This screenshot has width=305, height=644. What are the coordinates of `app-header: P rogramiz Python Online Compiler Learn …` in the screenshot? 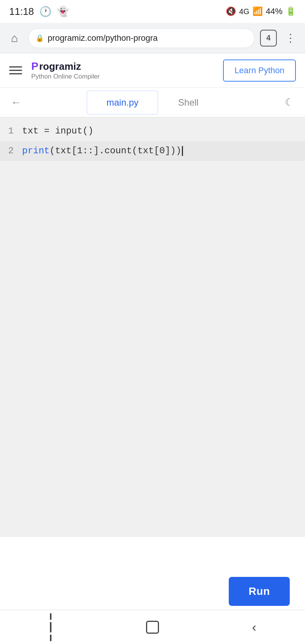 It's located at (152, 71).